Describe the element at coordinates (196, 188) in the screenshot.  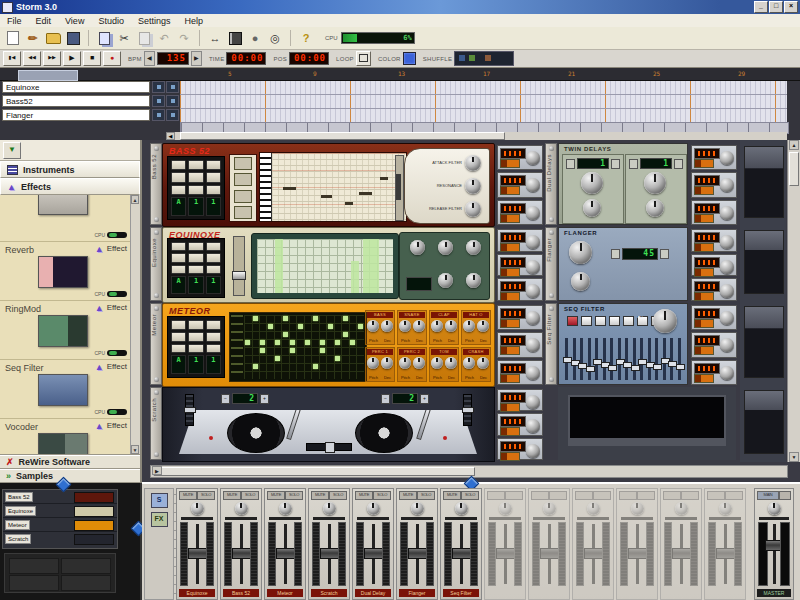
I see `bass52-keypad: A 1 1` at that location.